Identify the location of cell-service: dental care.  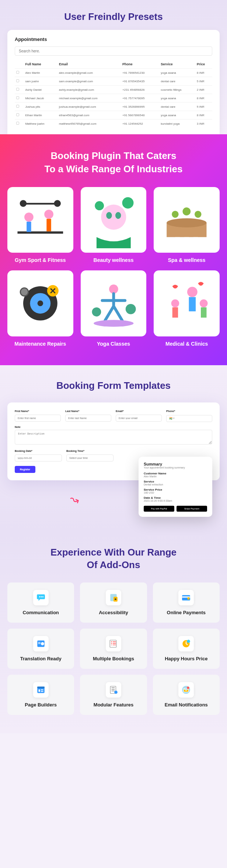
(177, 107).